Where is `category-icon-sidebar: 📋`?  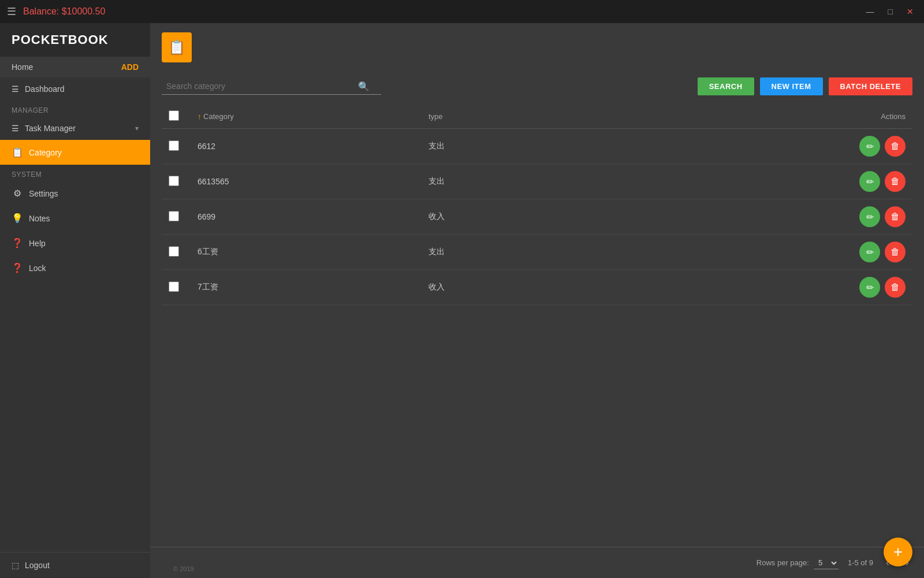 category-icon-sidebar: 📋 is located at coordinates (17, 153).